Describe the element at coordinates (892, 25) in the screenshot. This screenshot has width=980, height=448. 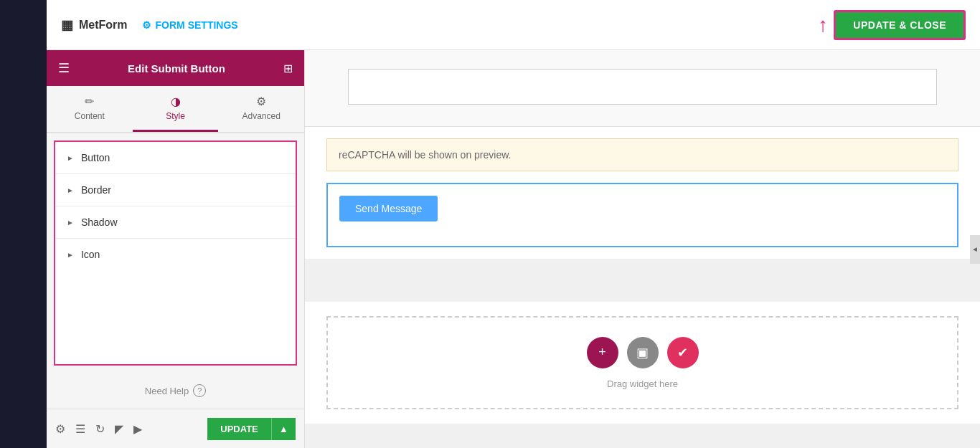
I see `top-bar-right: ↑ UPDATE & CLOSE` at that location.